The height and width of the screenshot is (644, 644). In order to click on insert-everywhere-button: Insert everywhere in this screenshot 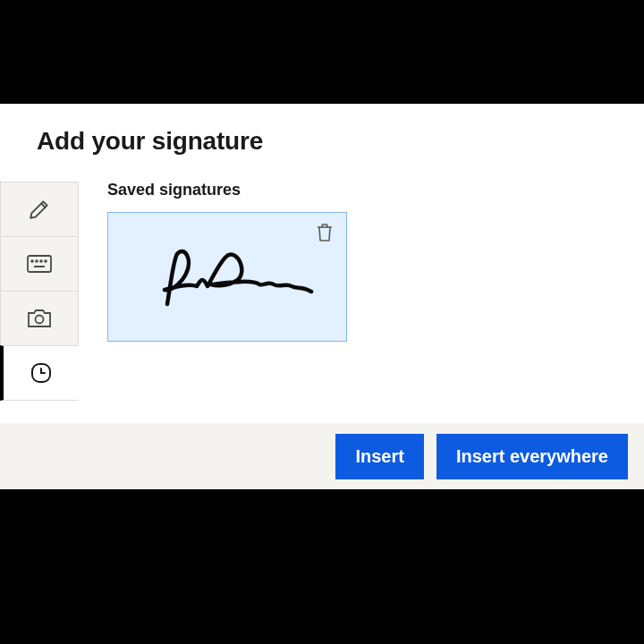, I will do `click(532, 456)`.